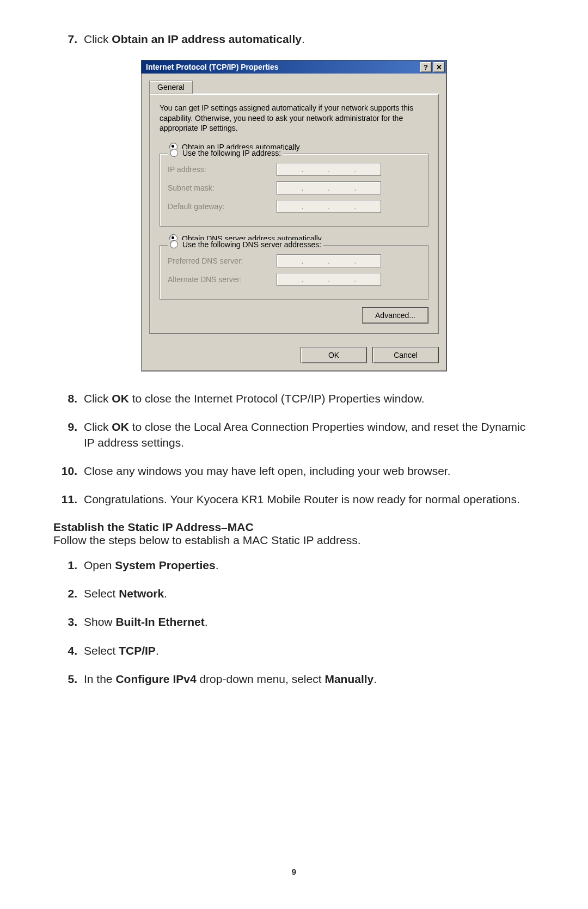 Image resolution: width=588 pixels, height=909 pixels. What do you see at coordinates (294, 356) in the screenshot?
I see `dialog-footer: OK Cancel` at bounding box center [294, 356].